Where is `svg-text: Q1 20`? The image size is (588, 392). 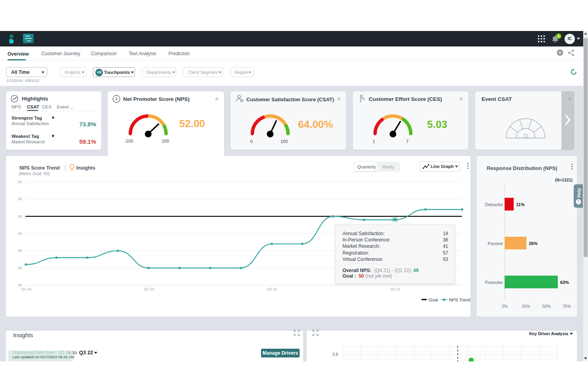
svg-text: Q1 20 is located at coordinates (149, 289).